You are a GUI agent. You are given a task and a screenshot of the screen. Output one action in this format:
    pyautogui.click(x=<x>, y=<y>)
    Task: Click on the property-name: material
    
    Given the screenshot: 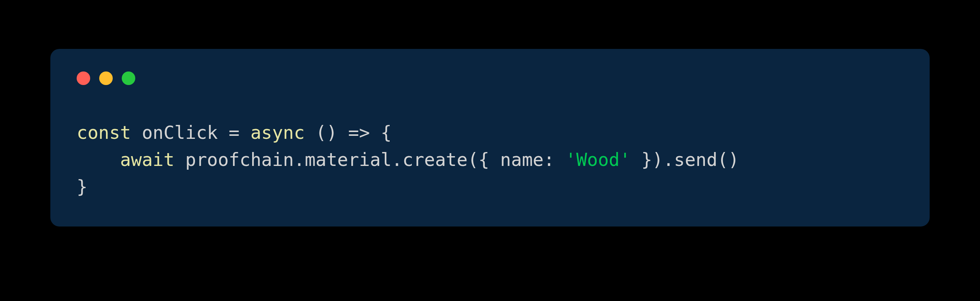 What is the action you would take?
    pyautogui.click(x=348, y=159)
    